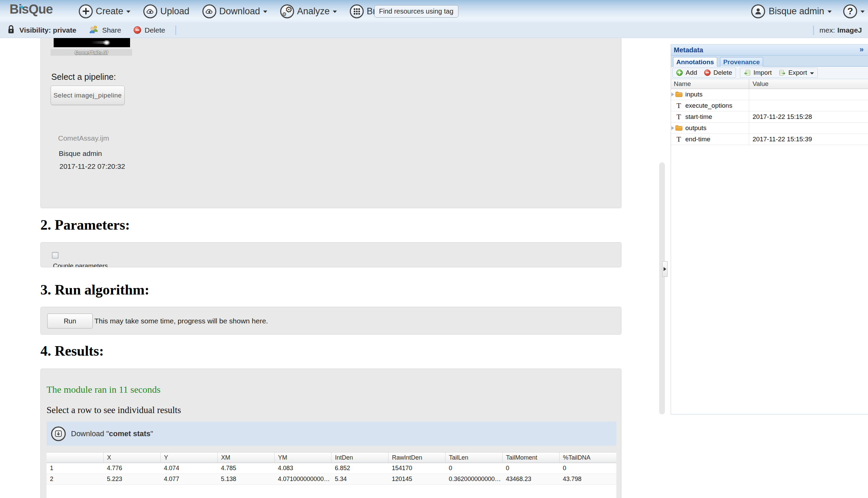  What do you see at coordinates (665, 269) in the screenshot?
I see `panel-collapse-handle` at bounding box center [665, 269].